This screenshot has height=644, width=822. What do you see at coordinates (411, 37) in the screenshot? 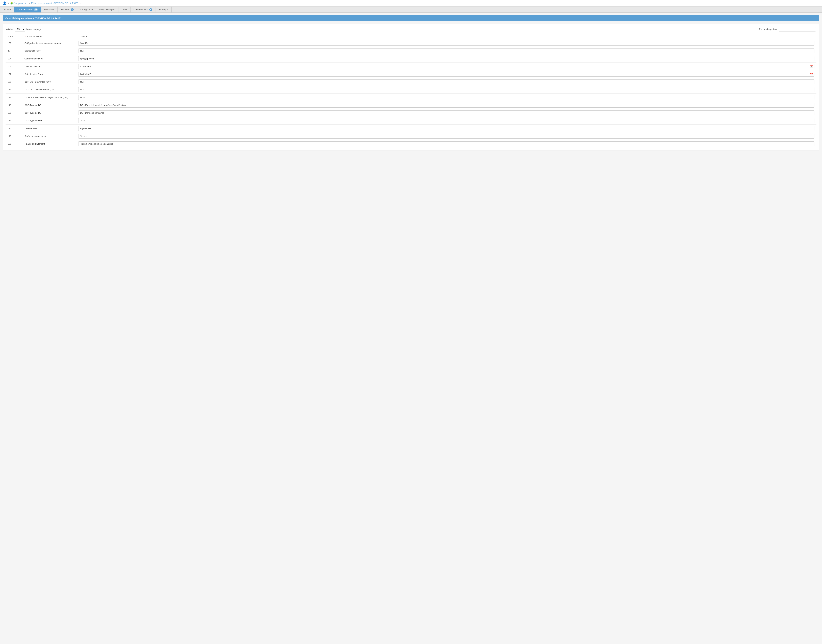
I see `header-row: ⬆ Ref ▲ Caractéristique ⬆ Valeur` at bounding box center [411, 37].